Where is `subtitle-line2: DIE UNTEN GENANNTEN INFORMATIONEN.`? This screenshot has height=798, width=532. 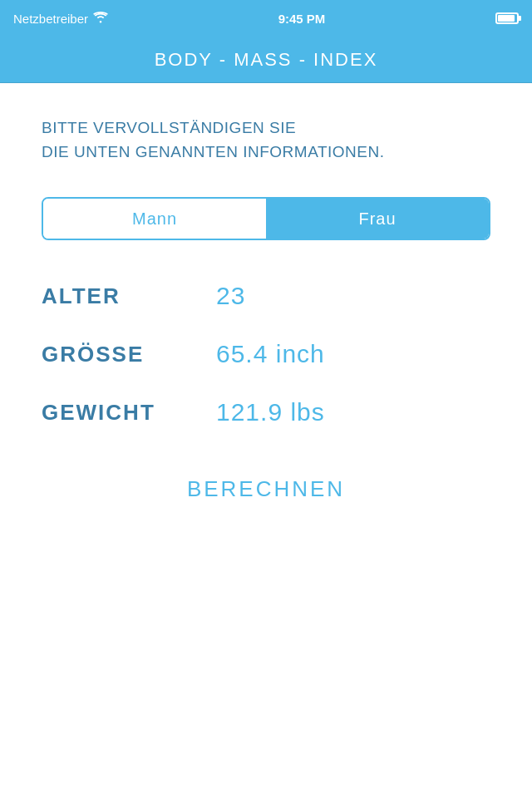 subtitle-line2: DIE UNTEN GENANNTEN INFORMATIONEN. is located at coordinates (266, 153).